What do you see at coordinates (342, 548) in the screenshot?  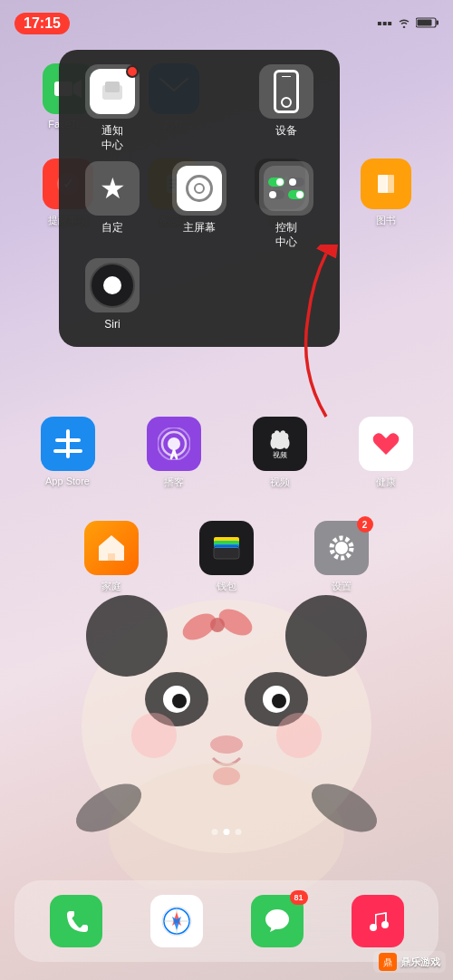 I see `settings-icon: 2` at bounding box center [342, 548].